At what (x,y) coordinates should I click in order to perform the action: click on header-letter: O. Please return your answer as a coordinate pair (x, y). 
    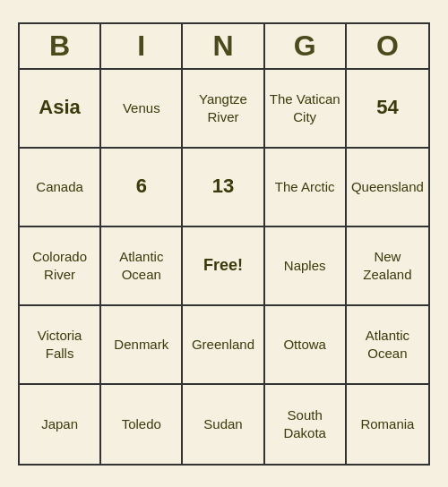
    Looking at the image, I should click on (387, 47).